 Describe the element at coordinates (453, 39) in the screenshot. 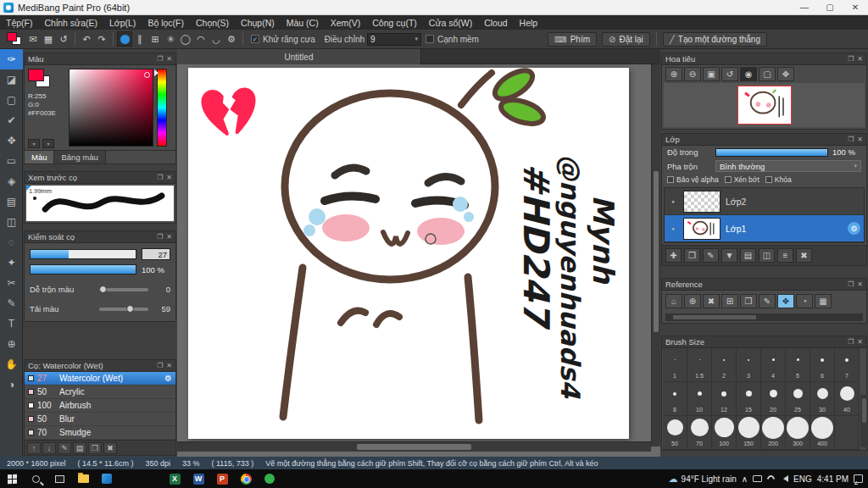

I see `soft-edge-checkbox: Cạnh mềm` at that location.